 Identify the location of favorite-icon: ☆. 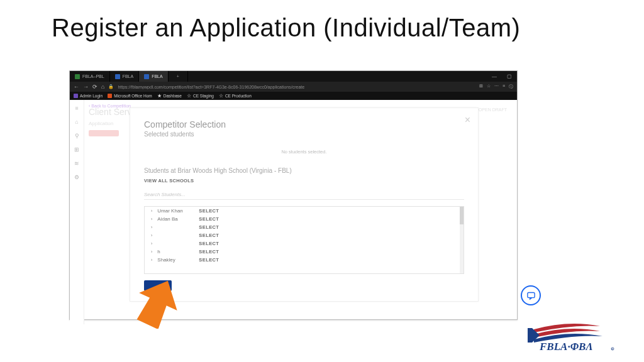
(489, 87).